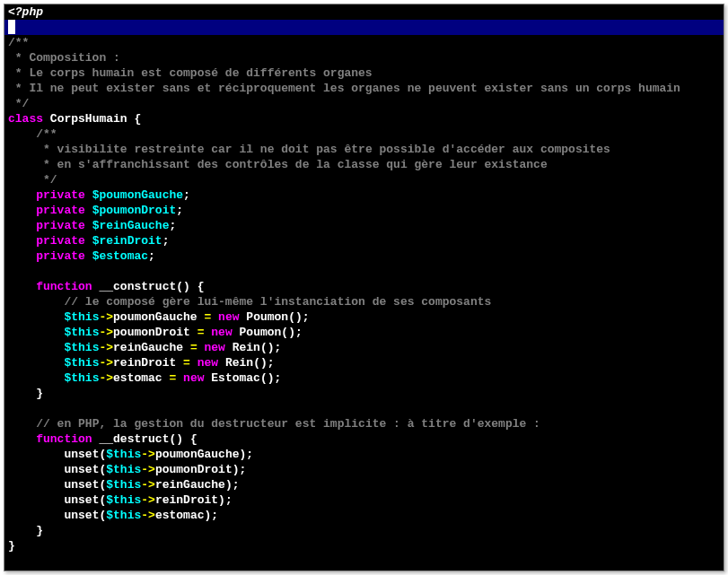 This screenshot has height=575, width=728. Describe the element at coordinates (364, 149) in the screenshot. I see `code-line: * visibilite restreinte car il ne doit p…` at that location.